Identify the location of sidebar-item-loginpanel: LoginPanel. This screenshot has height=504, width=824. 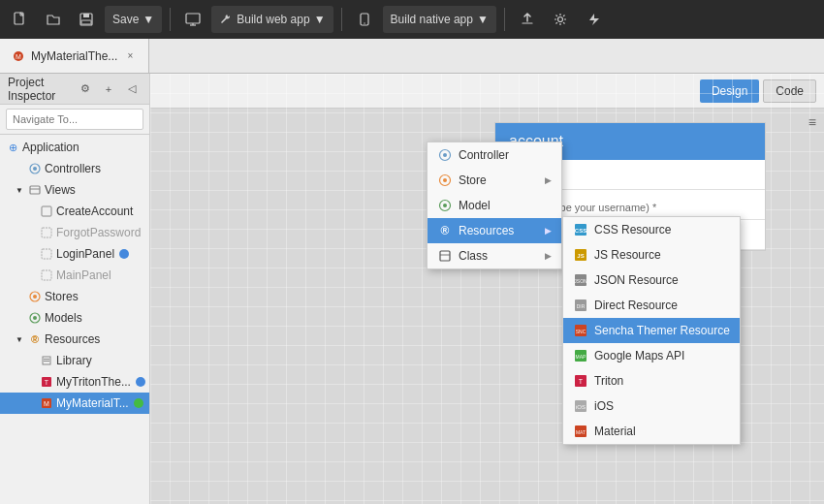
(75, 254).